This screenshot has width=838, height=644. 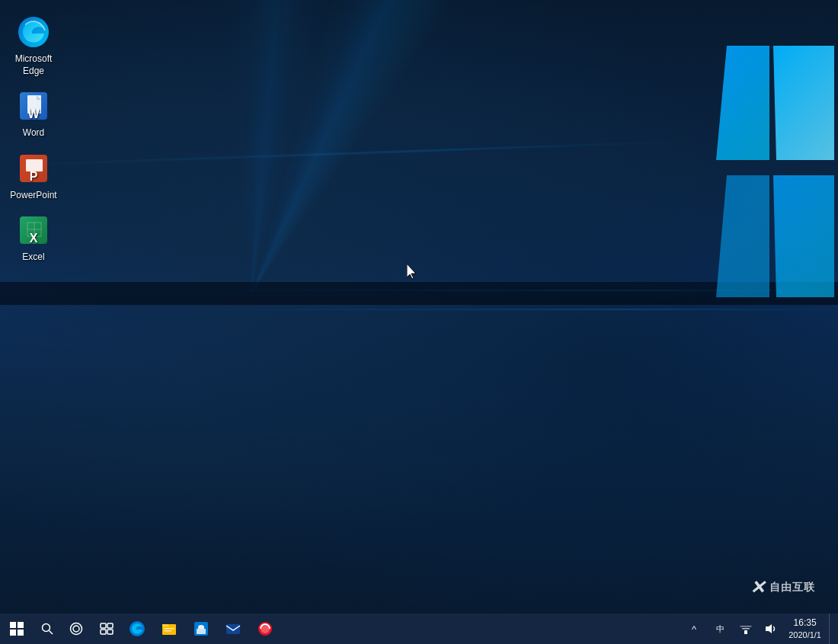 I want to click on svg-text: X, so click(x=34, y=238).